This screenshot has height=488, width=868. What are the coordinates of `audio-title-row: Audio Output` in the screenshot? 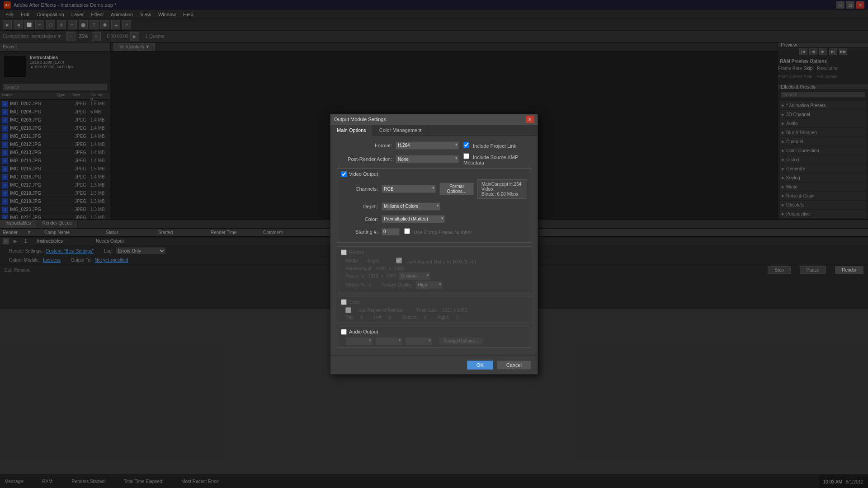 It's located at (434, 332).